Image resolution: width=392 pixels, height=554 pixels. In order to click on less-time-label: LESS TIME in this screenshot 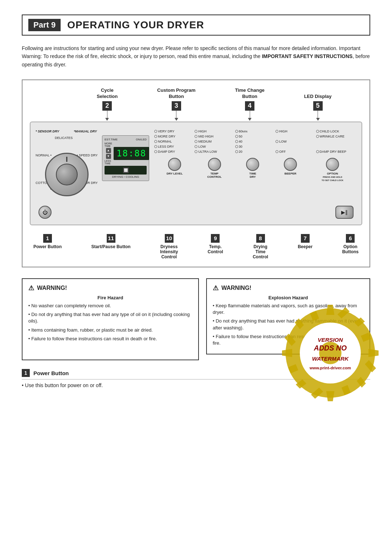, I will do `click(108, 162)`.